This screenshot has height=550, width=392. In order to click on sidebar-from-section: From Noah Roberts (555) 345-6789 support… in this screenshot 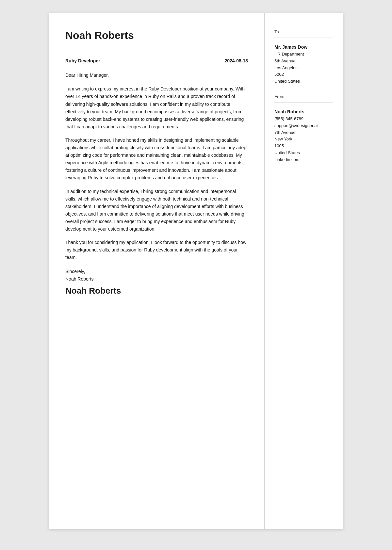, I will do `click(304, 129)`.